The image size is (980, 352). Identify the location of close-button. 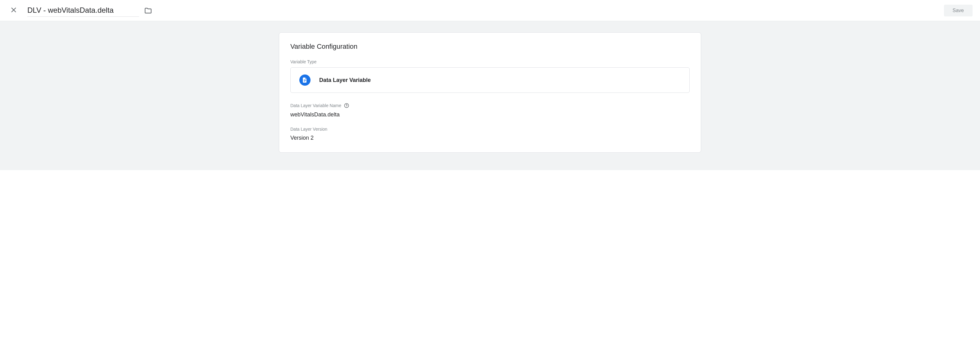
(14, 11).